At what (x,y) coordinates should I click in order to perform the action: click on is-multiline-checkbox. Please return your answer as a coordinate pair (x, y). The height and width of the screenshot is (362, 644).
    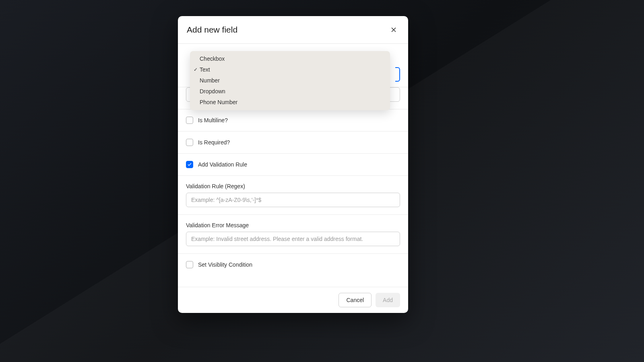
    Looking at the image, I should click on (190, 120).